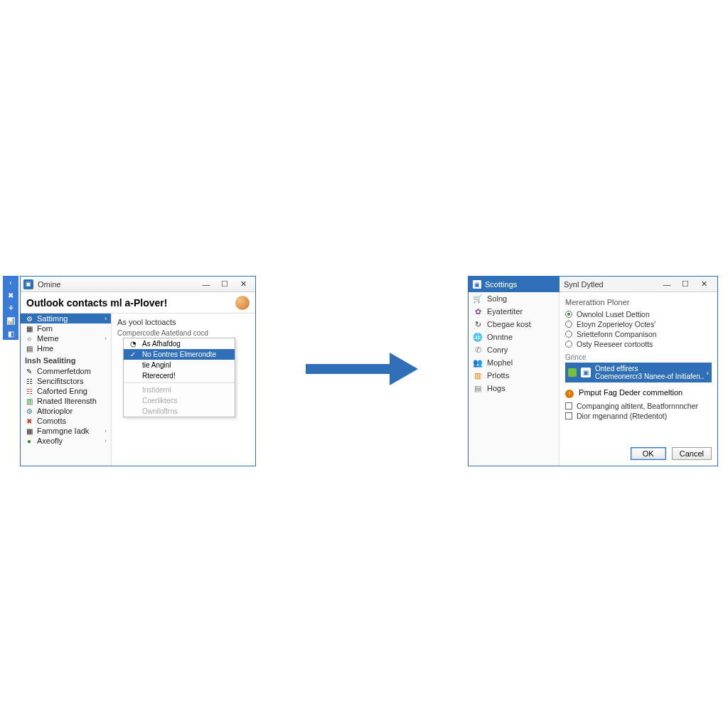 Image resolution: width=728 pixels, height=728 pixels. What do you see at coordinates (65, 401) in the screenshot?
I see `sidebar-item: ▥Rnated Ilterensth` at bounding box center [65, 401].